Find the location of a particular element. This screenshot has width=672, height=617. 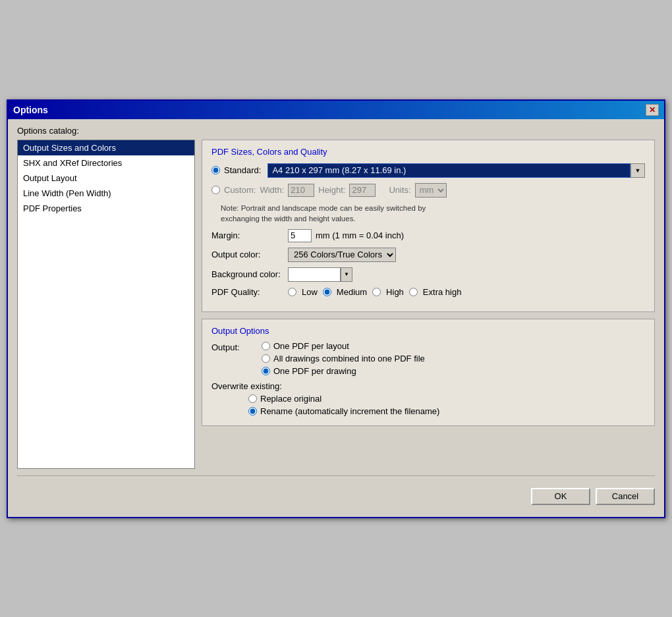

width-input is located at coordinates (301, 190).